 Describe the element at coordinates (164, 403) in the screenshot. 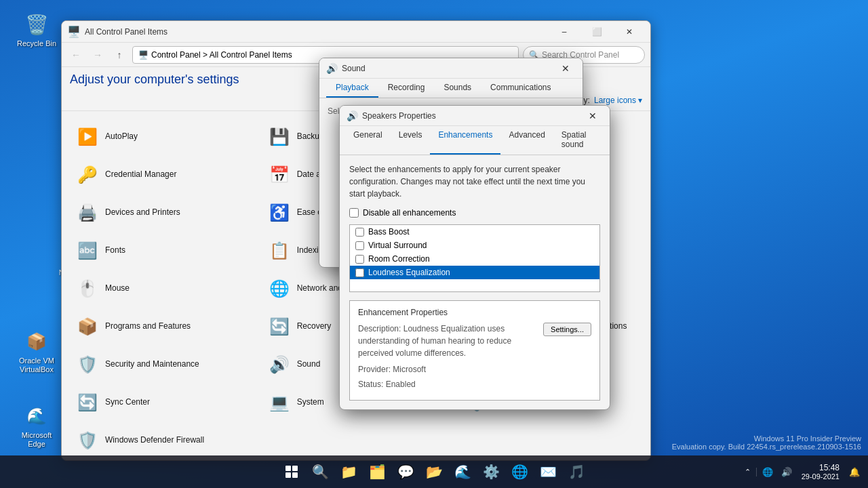

I see `cp-item-sync: 🔄 Sync Center` at that location.